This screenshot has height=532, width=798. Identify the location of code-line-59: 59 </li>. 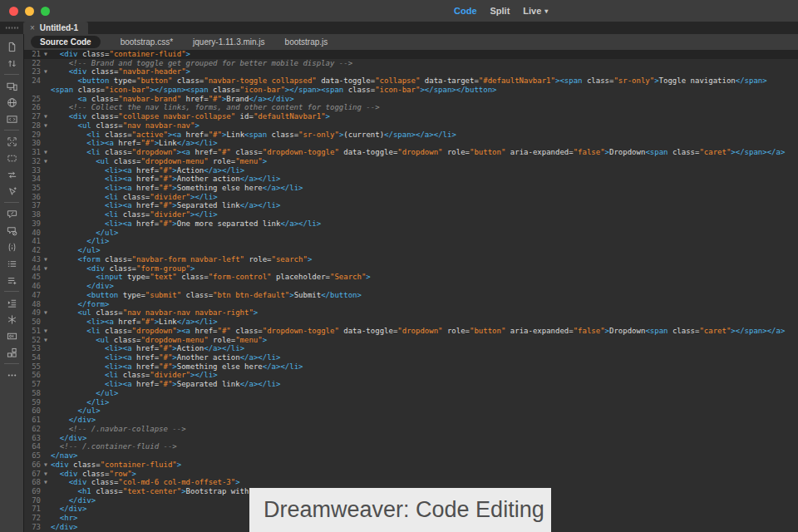
(411, 402).